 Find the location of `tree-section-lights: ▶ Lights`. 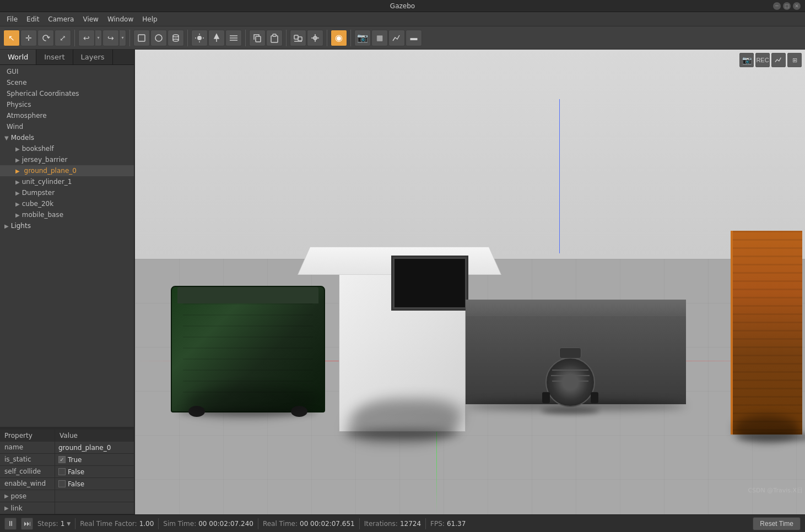

tree-section-lights: ▶ Lights is located at coordinates (67, 226).